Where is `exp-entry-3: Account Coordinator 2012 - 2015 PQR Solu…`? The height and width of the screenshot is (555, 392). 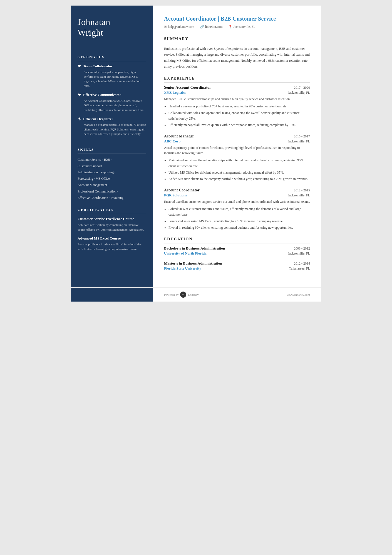
exp-entry-3: Account Coordinator 2012 - 2015 PQR Solu… is located at coordinates (237, 209).